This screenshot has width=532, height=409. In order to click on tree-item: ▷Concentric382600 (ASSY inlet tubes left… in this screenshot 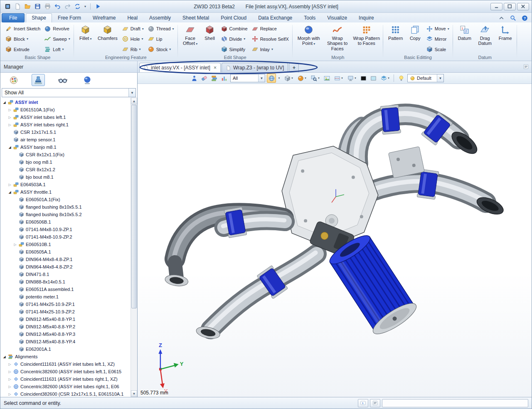, I will do `click(69, 372)`.